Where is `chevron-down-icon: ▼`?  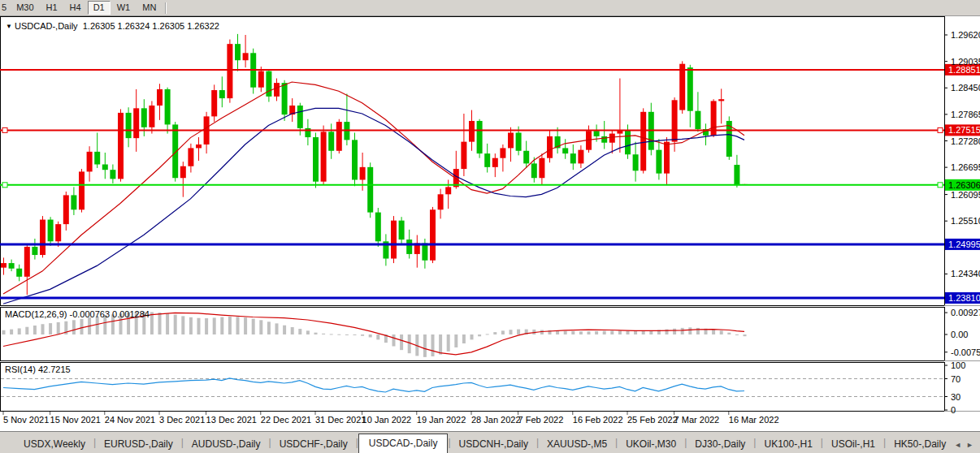
chevron-down-icon: ▼ is located at coordinates (9, 26).